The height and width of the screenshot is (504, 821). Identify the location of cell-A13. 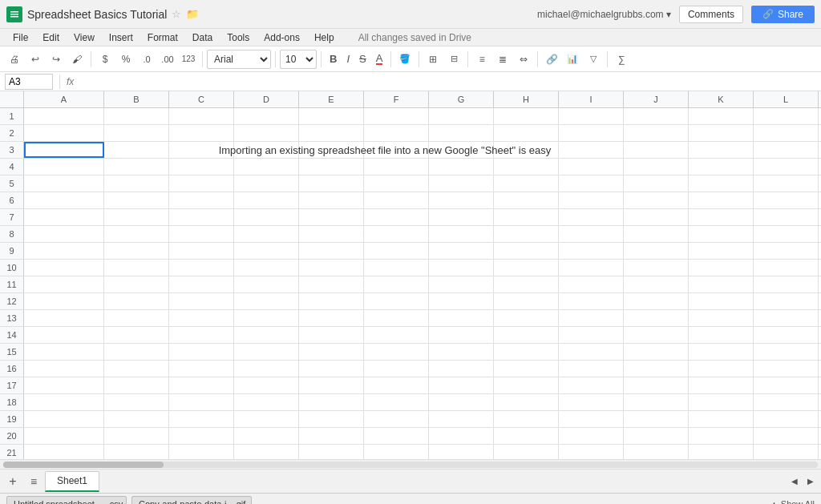
(64, 318).